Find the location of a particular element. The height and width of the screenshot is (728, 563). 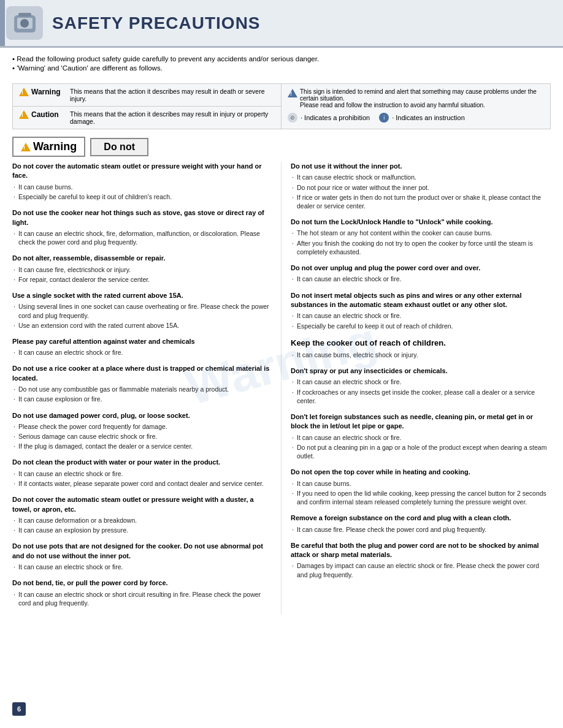

right-line4: · Indicates an instruction is located at coordinates (428, 118).